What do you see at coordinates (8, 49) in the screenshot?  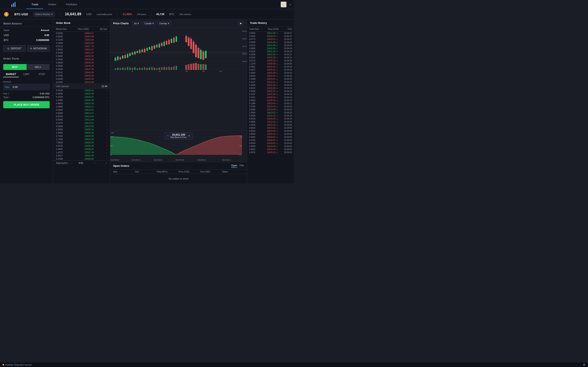 I see `deposit-icon: ⊙` at bounding box center [8, 49].